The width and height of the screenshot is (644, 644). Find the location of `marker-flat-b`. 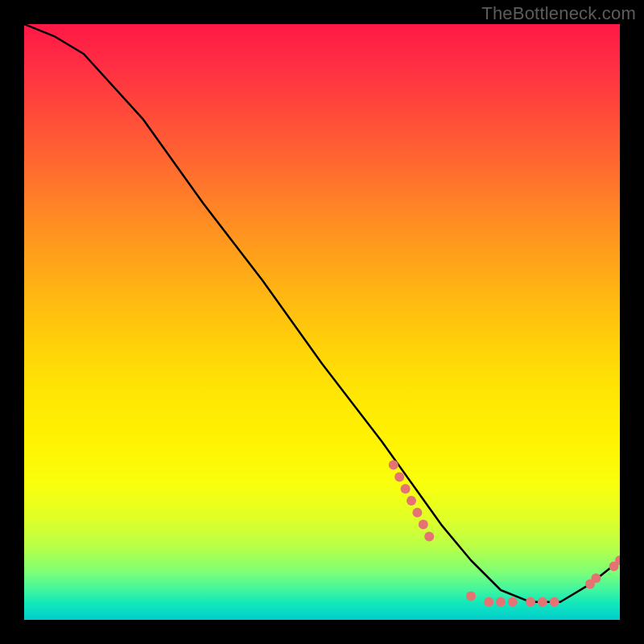

marker-flat-b is located at coordinates (489, 602).